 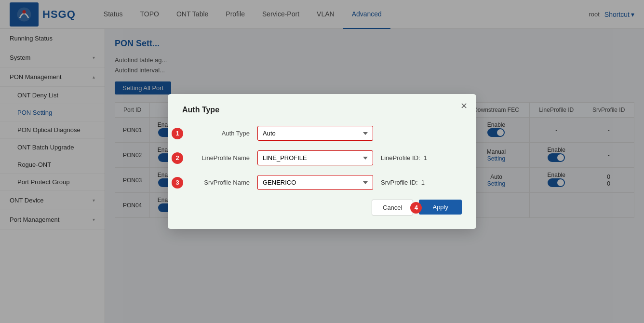 What do you see at coordinates (177, 158) in the screenshot?
I see `step-badge-2: 2` at bounding box center [177, 158].